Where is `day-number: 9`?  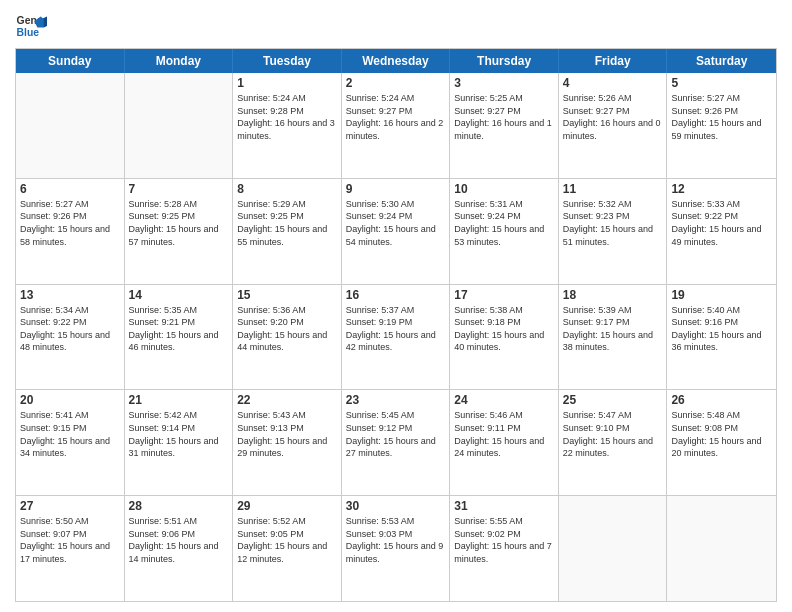 day-number: 9 is located at coordinates (396, 189).